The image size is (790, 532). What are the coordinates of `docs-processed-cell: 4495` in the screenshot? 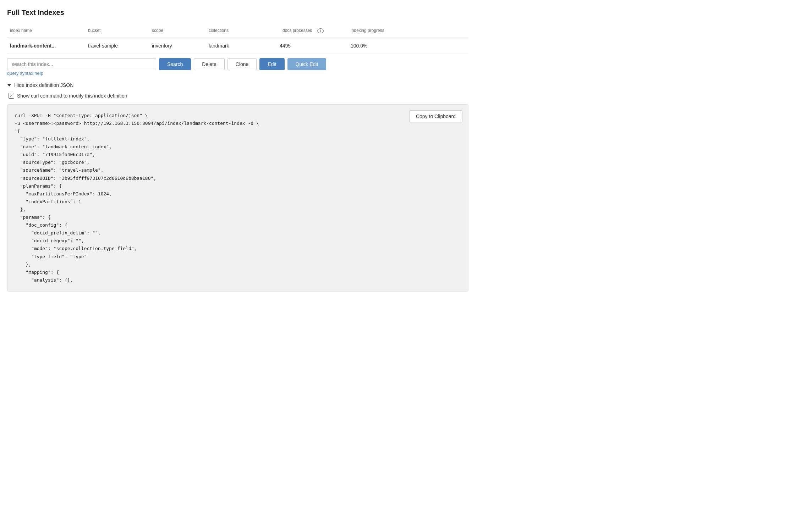 It's located at (312, 46).